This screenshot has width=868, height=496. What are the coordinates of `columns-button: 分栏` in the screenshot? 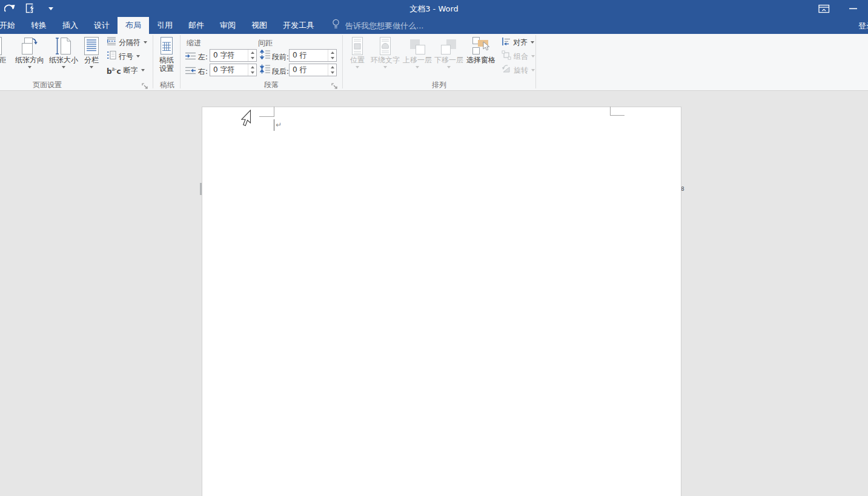 It's located at (91, 56).